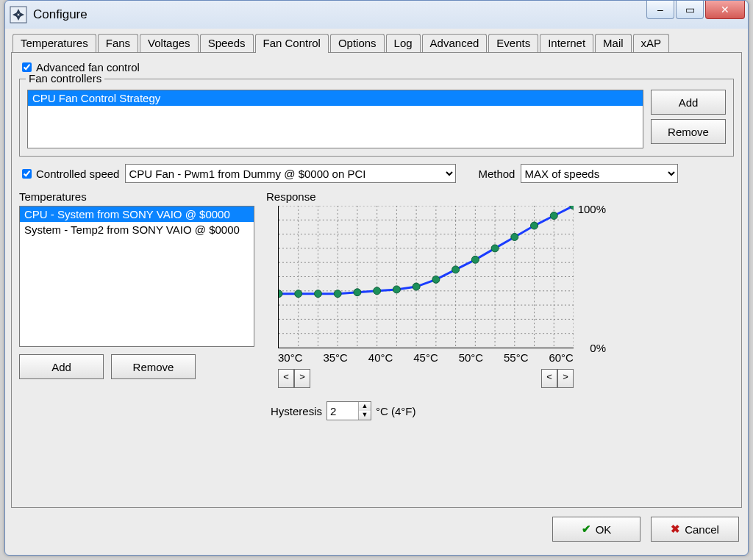  I want to click on hysteresis-row: Hysteresis ▲ ▼ °C (4°F), so click(502, 411).